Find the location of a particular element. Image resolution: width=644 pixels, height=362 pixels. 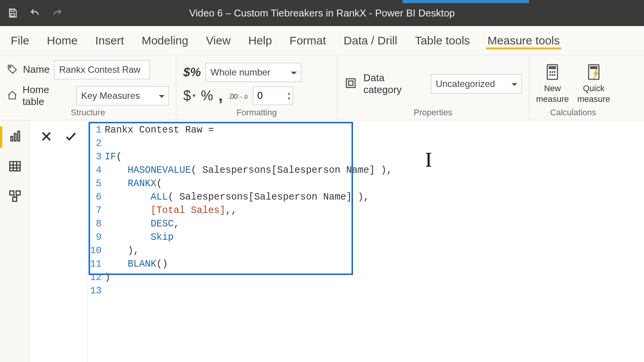

line-code: IF( is located at coordinates (113, 157).